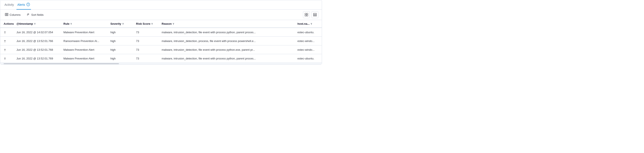  I want to click on row-0-actions: ↗, so click(6, 32).